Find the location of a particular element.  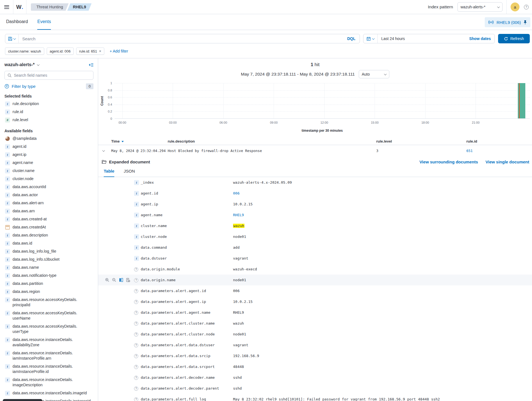

doc-tab-table: Table is located at coordinates (109, 173).